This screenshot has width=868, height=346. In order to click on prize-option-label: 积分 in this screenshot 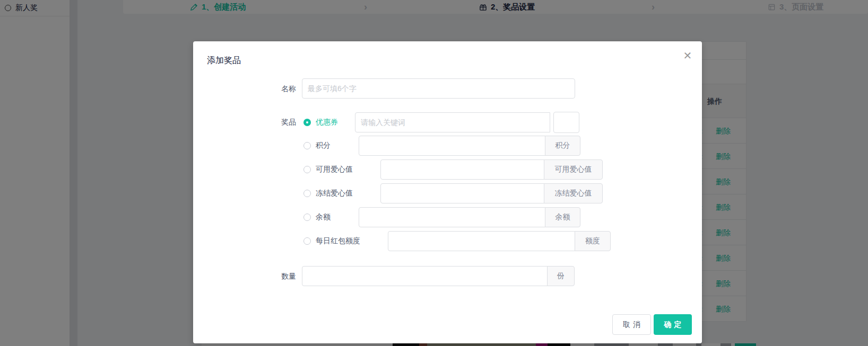, I will do `click(323, 145)`.